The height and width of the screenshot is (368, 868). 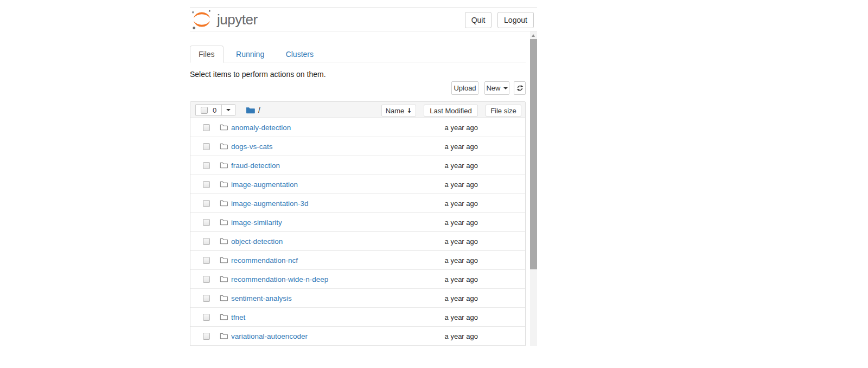 I want to click on quit-button: Quit, so click(x=478, y=20).